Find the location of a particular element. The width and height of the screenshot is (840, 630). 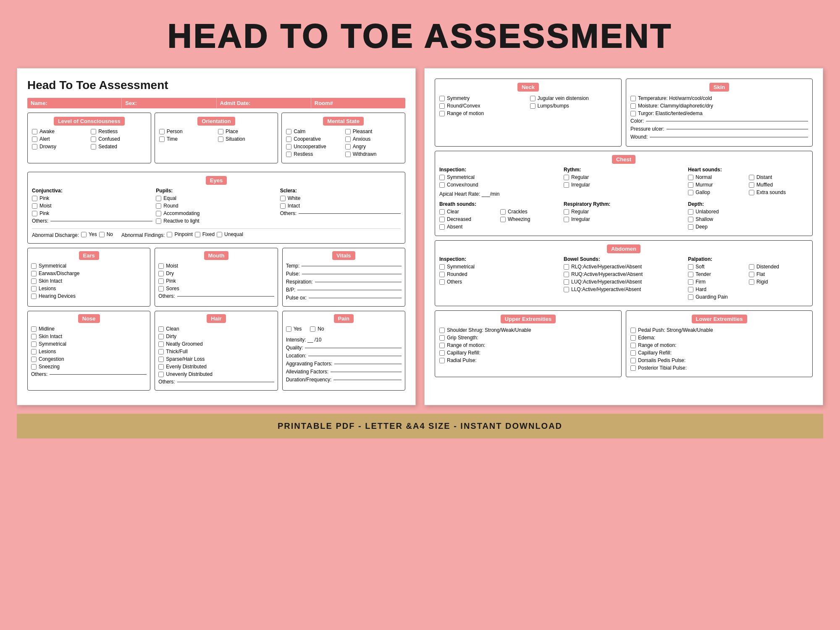

ms-restless: Restless is located at coordinates (314, 154).